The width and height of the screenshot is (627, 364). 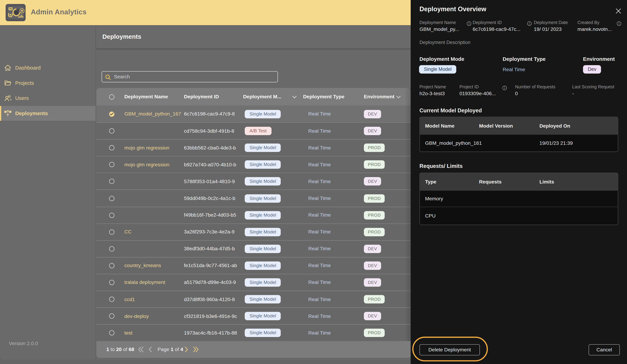 What do you see at coordinates (182, 349) in the screenshot?
I see `page-count: 4` at bounding box center [182, 349].